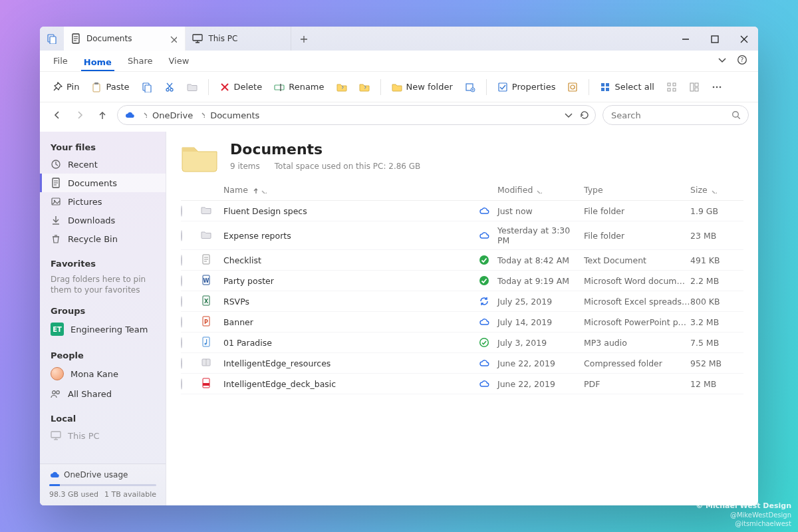 Image resolution: width=798 pixels, height=532 pixels. I want to click on maximize-button, so click(714, 39).